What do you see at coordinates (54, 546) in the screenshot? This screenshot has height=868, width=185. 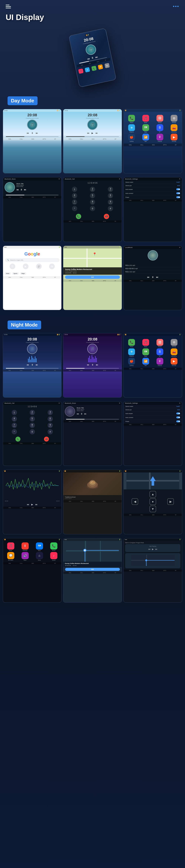 I see `cp-phone: 📞` at bounding box center [54, 546].